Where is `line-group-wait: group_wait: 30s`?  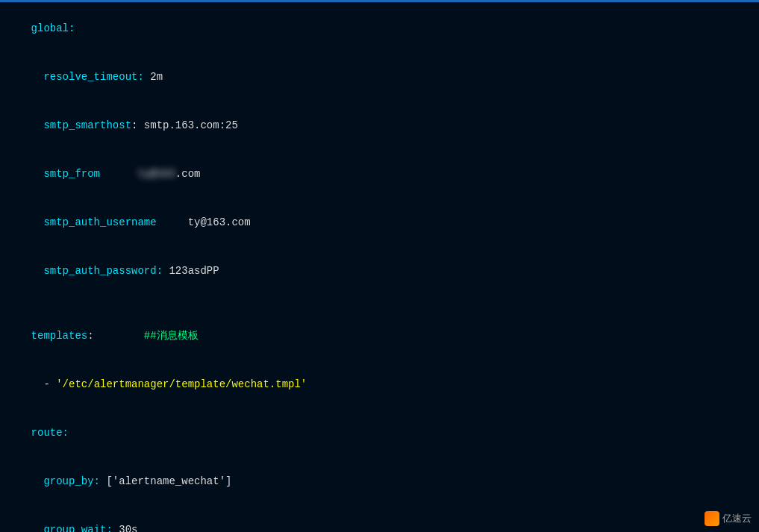
line-group-wait: group_wait: 30s is located at coordinates (379, 519).